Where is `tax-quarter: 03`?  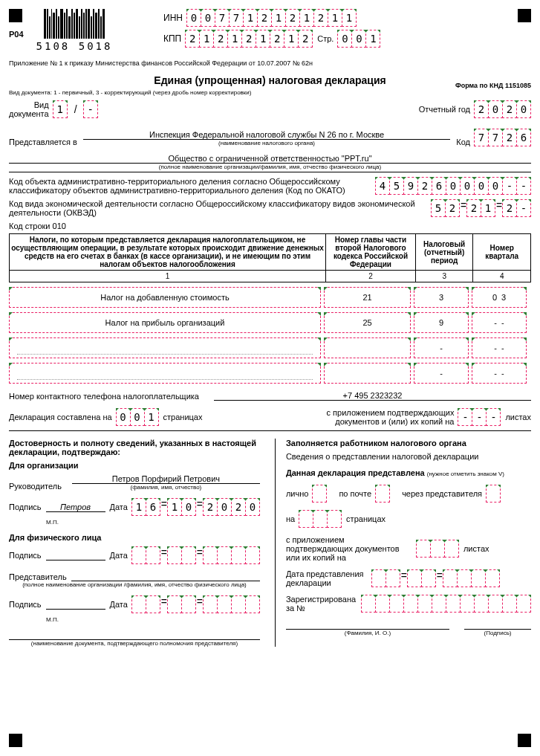
tax-quarter: 03 is located at coordinates (499, 297).